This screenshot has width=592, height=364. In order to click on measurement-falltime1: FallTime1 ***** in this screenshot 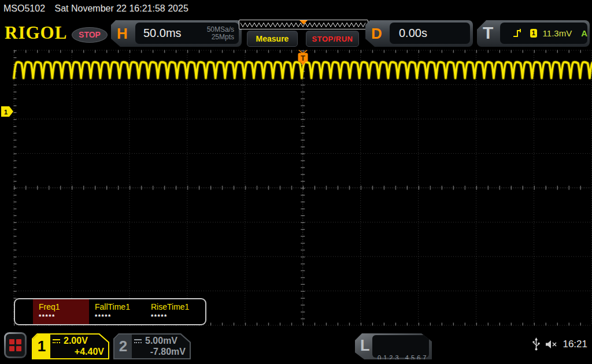, I will do `click(117, 312)`.